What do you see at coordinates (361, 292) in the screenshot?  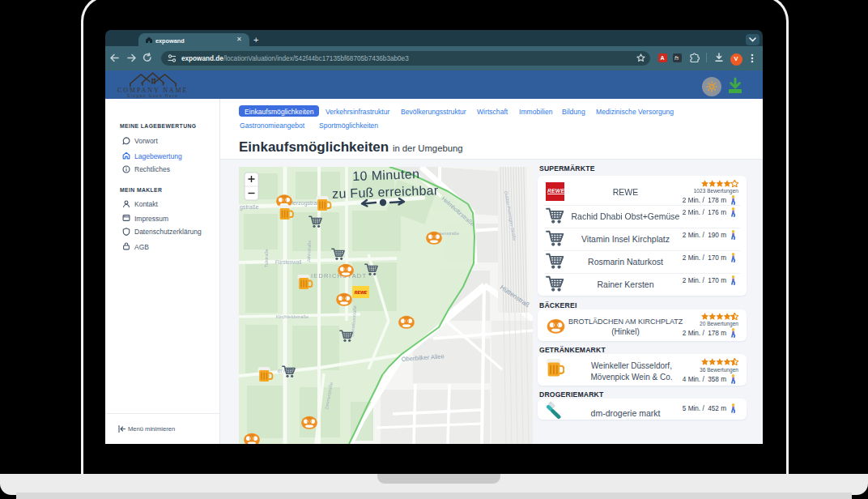 I see `svg-text: REWE` at bounding box center [361, 292].